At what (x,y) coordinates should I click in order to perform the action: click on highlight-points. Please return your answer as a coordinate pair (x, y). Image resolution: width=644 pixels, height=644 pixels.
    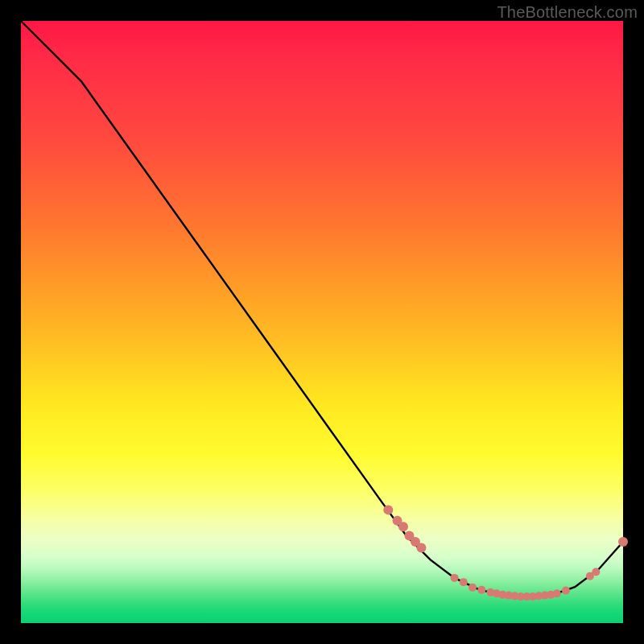
    Looking at the image, I should click on (506, 552).